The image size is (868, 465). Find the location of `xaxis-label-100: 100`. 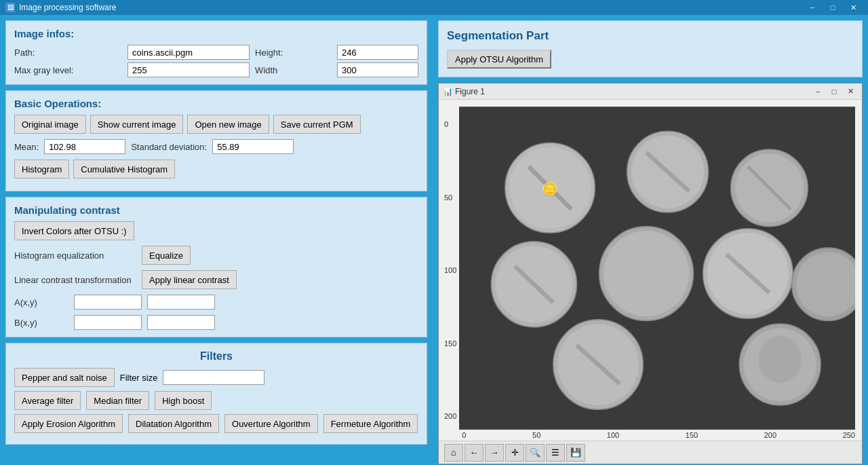

xaxis-label-100: 100 is located at coordinates (613, 435).